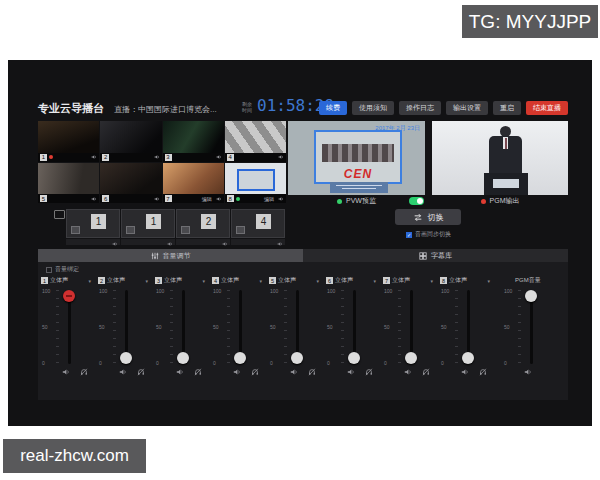 The image size is (600, 480). What do you see at coordinates (256, 142) in the screenshot?
I see `source-cell-4: 4` at bounding box center [256, 142].